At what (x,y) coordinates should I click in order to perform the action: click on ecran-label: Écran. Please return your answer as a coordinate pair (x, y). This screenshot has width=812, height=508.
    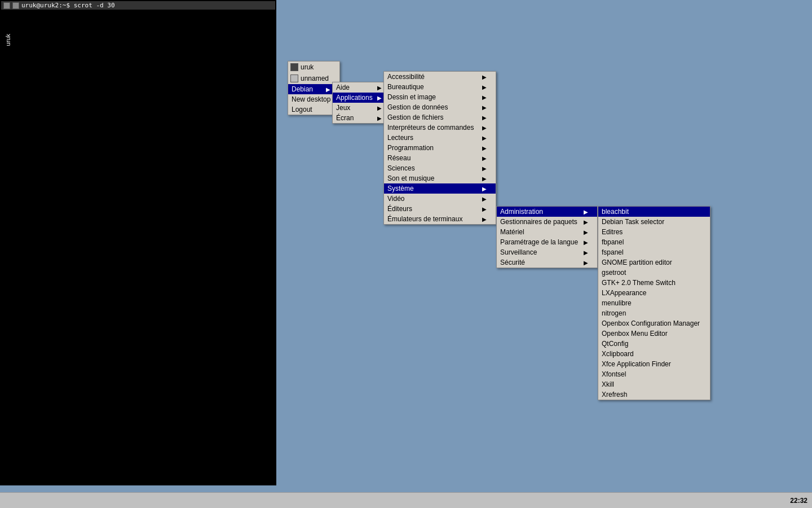
    Looking at the image, I should click on (345, 118).